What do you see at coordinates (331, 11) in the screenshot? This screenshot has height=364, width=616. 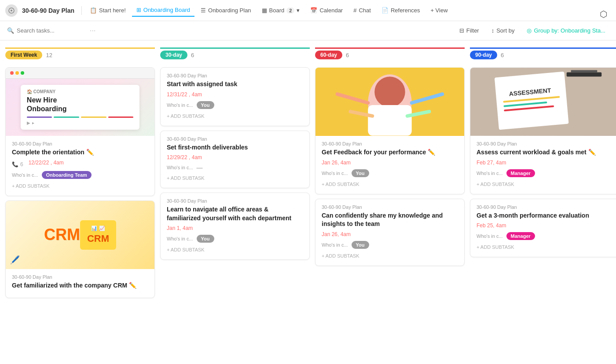 I see `nav-calendar-label: Calendar` at bounding box center [331, 11].